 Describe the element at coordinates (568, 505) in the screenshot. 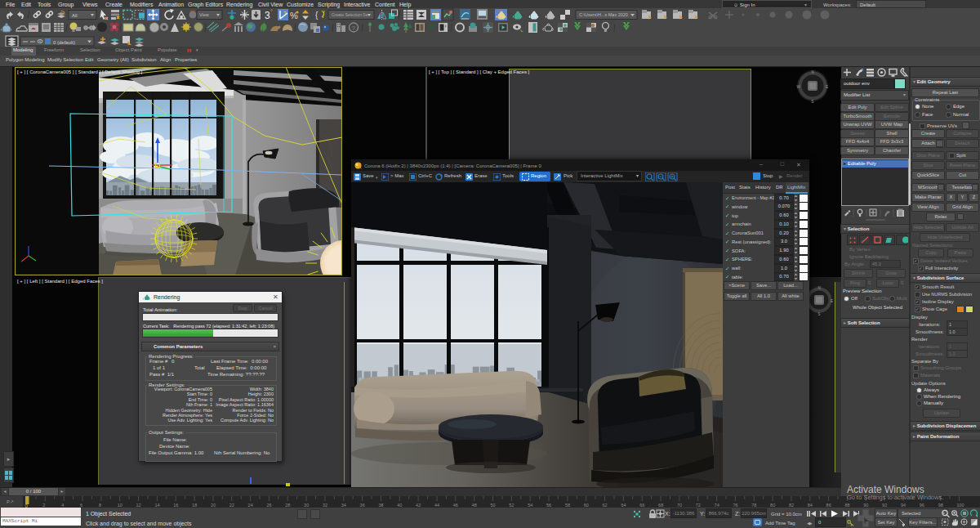

I see `svg-text: 58` at that location.